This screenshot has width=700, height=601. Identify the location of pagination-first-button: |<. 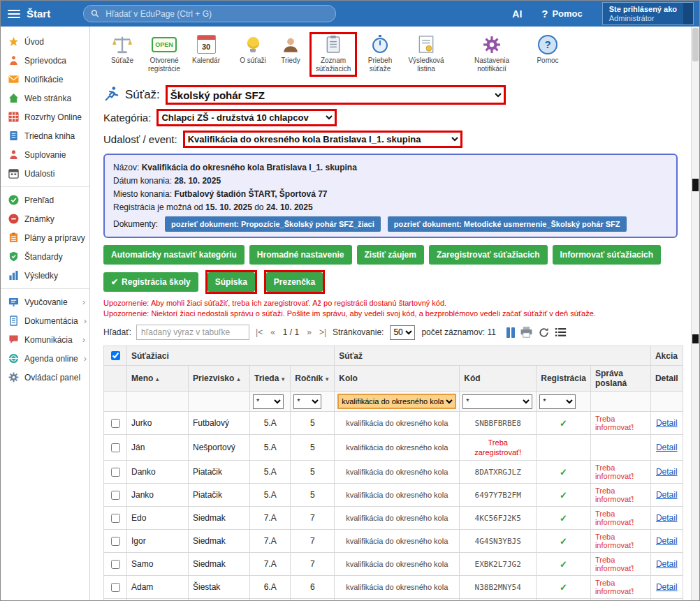
(259, 332).